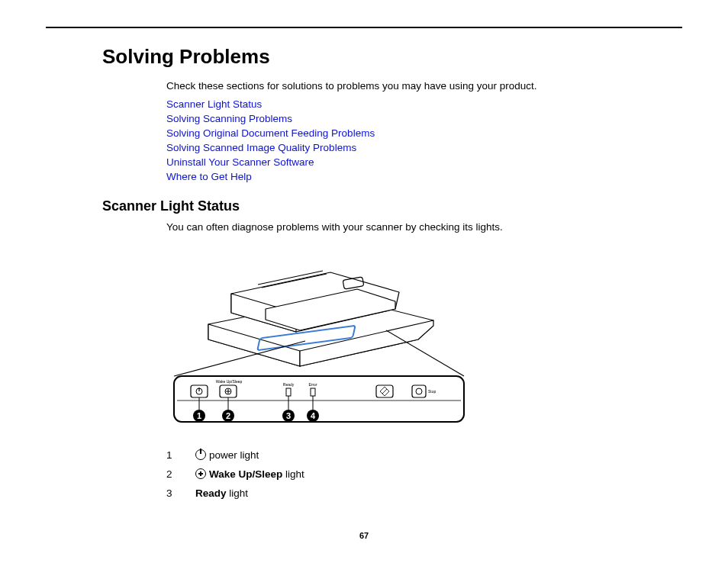 The height and width of the screenshot is (563, 728). Describe the element at coordinates (424, 475) in the screenshot. I see `legend: 1 power light 2 Wake Up/Sleep light 3 Re…` at that location.